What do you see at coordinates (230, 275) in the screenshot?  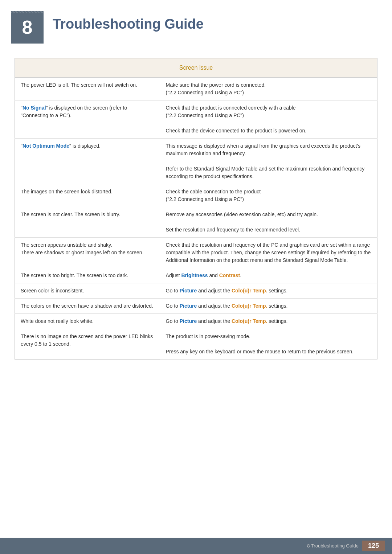 I see `bold-term: Contrast` at bounding box center [230, 275].